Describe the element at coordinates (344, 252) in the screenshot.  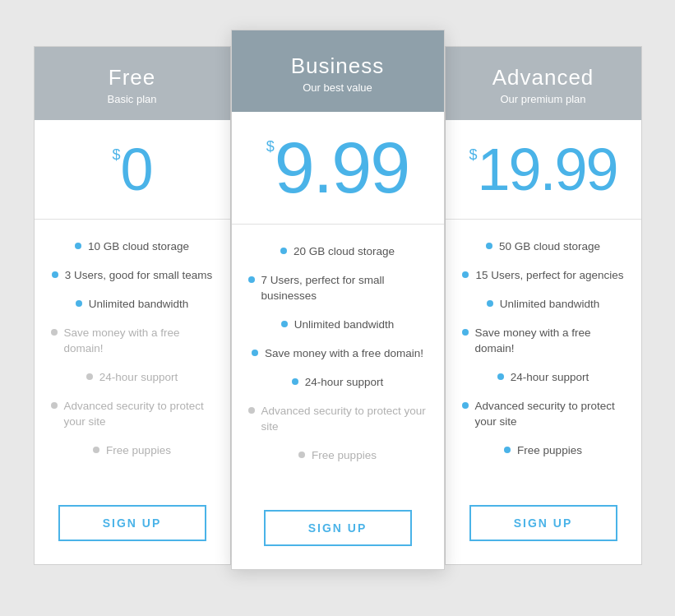
I see `feature-text-business-0: 20 GB cloud storage` at that location.